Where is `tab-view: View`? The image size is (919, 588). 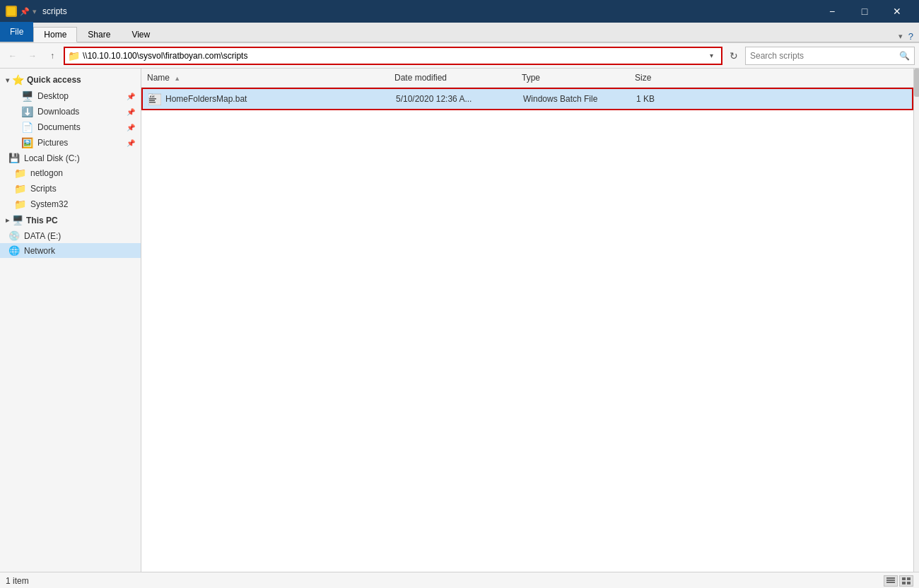 tab-view: View is located at coordinates (141, 35).